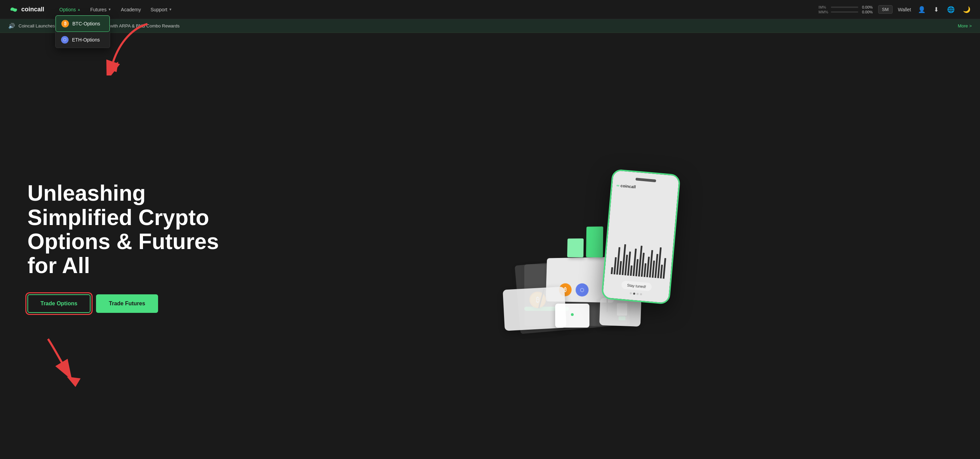 The height and width of the screenshot is (459, 980). What do you see at coordinates (98, 10) in the screenshot?
I see `nav-label-futures: Futures` at bounding box center [98, 10].